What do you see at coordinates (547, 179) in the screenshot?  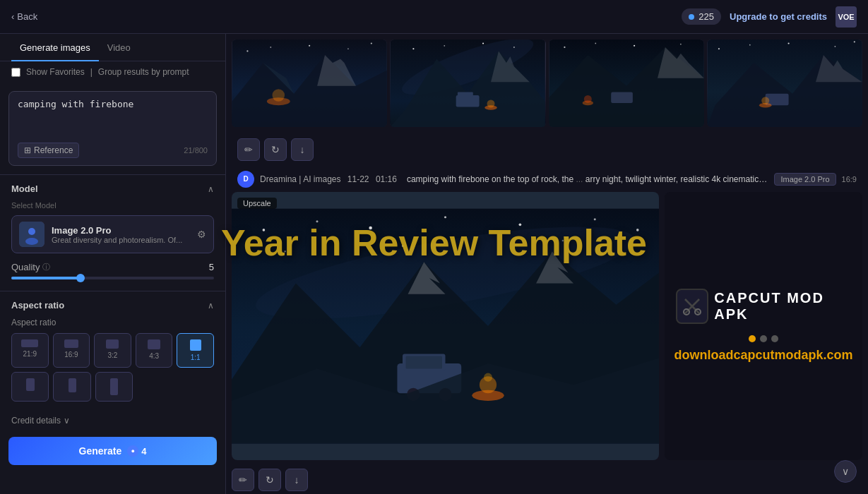 I see `prompt-info-row: D Dreamina | AI images 11-22 01:16 campi…` at bounding box center [547, 179].